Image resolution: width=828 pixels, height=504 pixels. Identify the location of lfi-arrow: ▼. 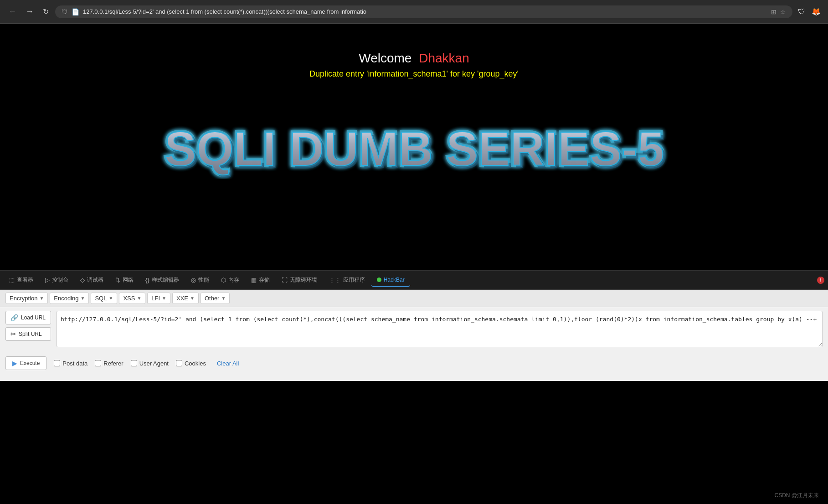
(164, 298).